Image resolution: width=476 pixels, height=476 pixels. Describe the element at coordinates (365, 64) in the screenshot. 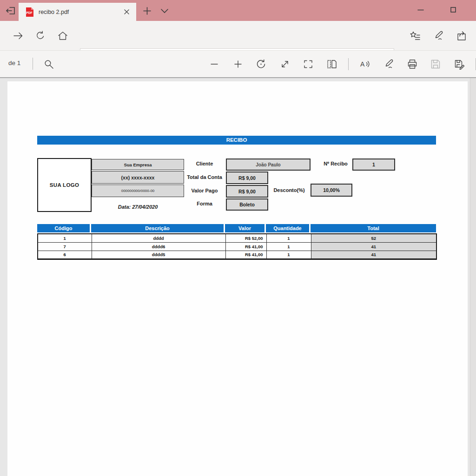

I see `read-aloud-icon: A` at that location.